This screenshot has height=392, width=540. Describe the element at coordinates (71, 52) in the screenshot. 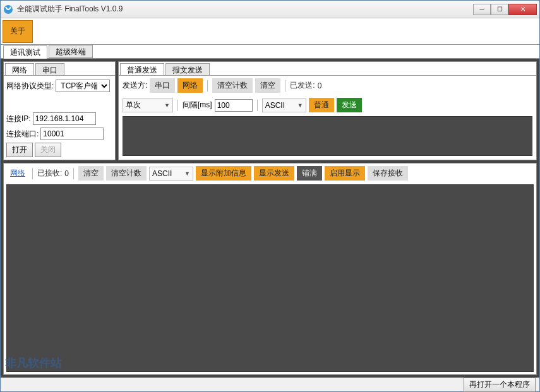

I see `tab-super-terminal: 超级终端` at that location.